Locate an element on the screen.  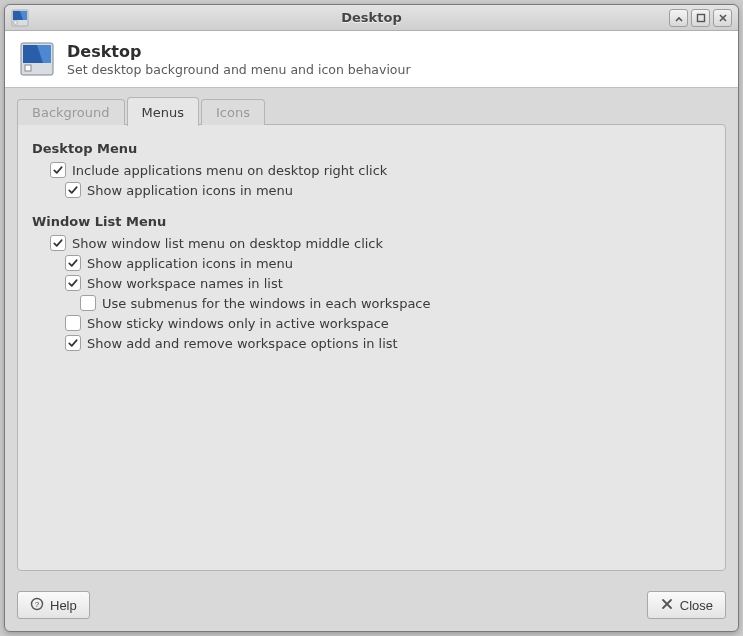
tab-background: Background is located at coordinates (71, 112).